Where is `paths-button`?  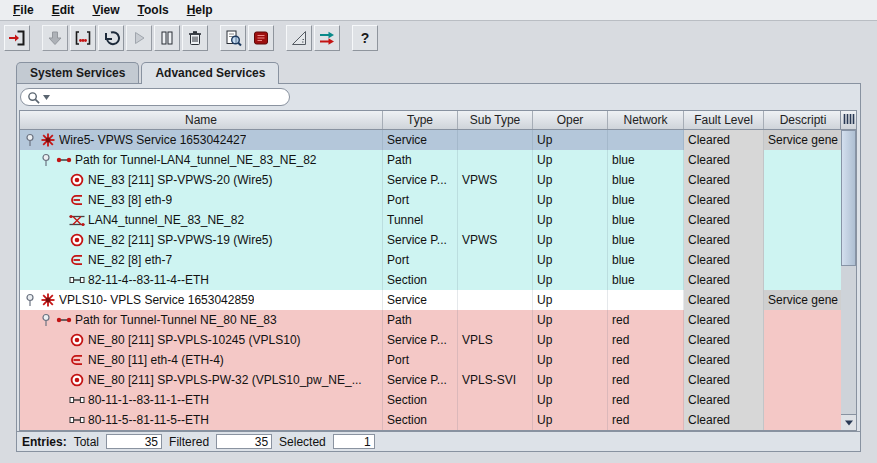
paths-button is located at coordinates (327, 38).